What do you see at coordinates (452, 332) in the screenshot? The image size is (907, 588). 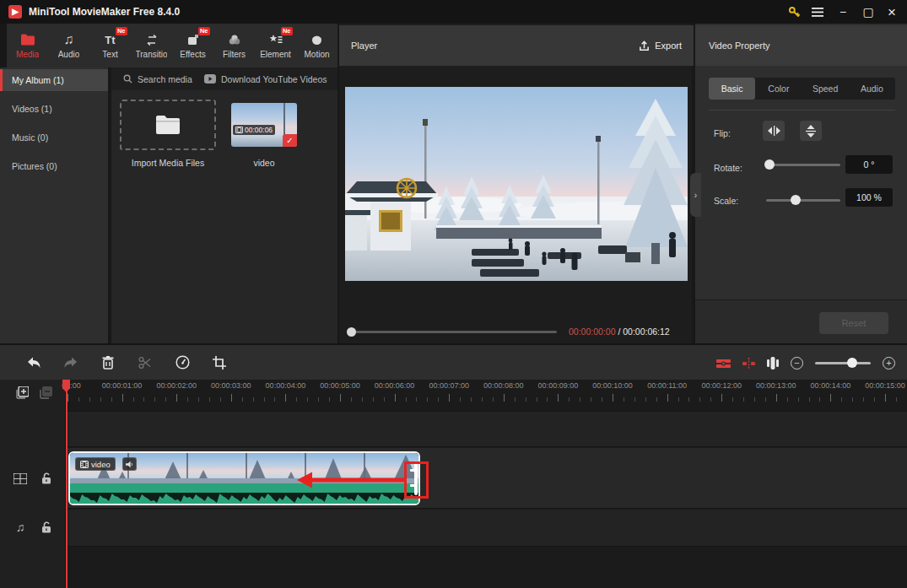 I see `seek-slider` at bounding box center [452, 332].